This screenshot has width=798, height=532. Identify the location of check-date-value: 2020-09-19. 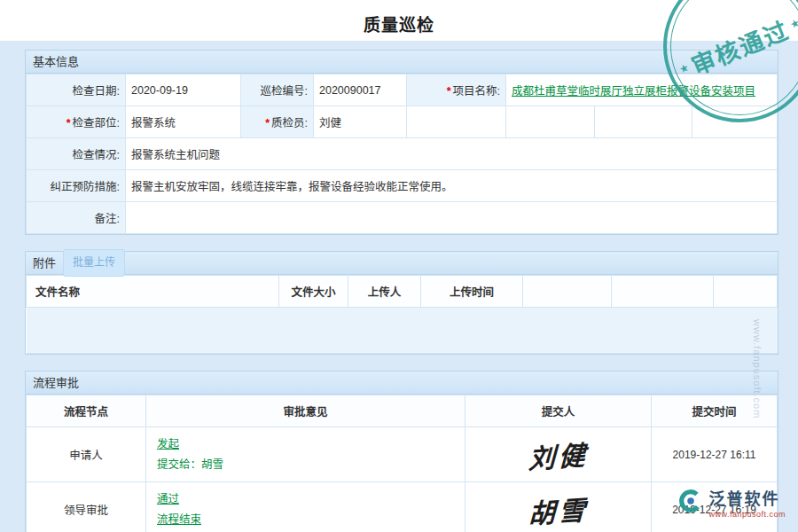
(184, 90).